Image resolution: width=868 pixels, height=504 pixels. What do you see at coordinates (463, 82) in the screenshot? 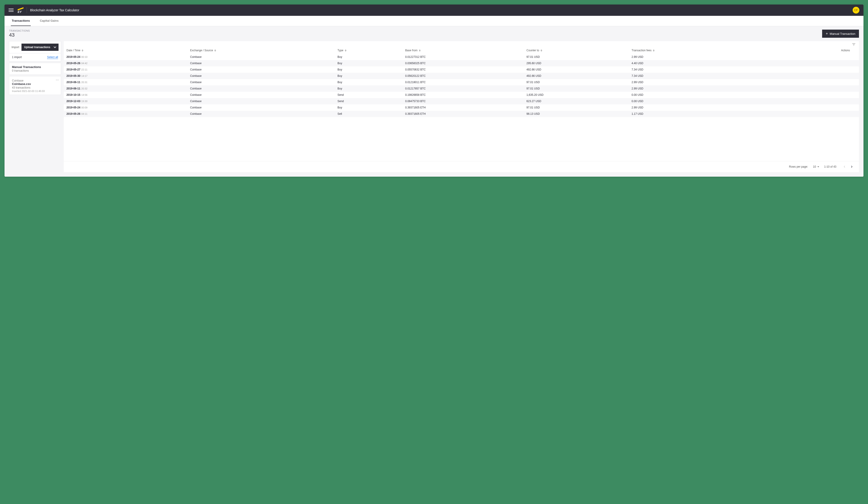
I see `cell-base: 0.01218011 BTC` at bounding box center [463, 82].